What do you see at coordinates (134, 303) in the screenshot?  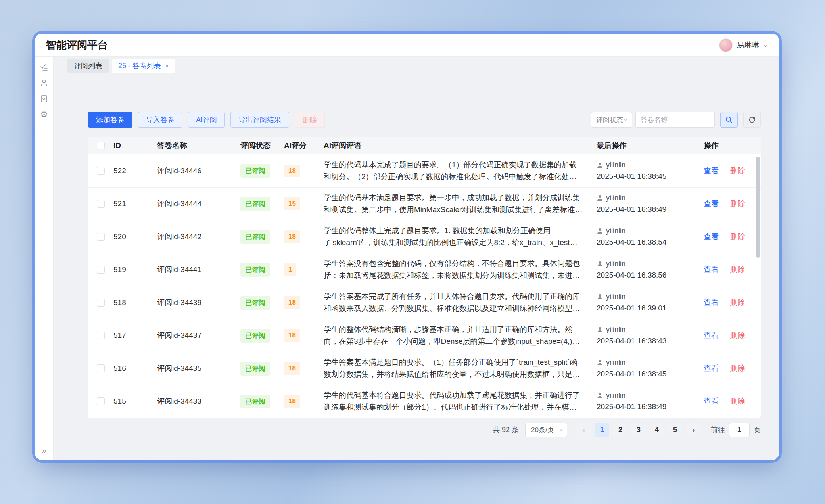 I see `row-id: 518` at bounding box center [134, 303].